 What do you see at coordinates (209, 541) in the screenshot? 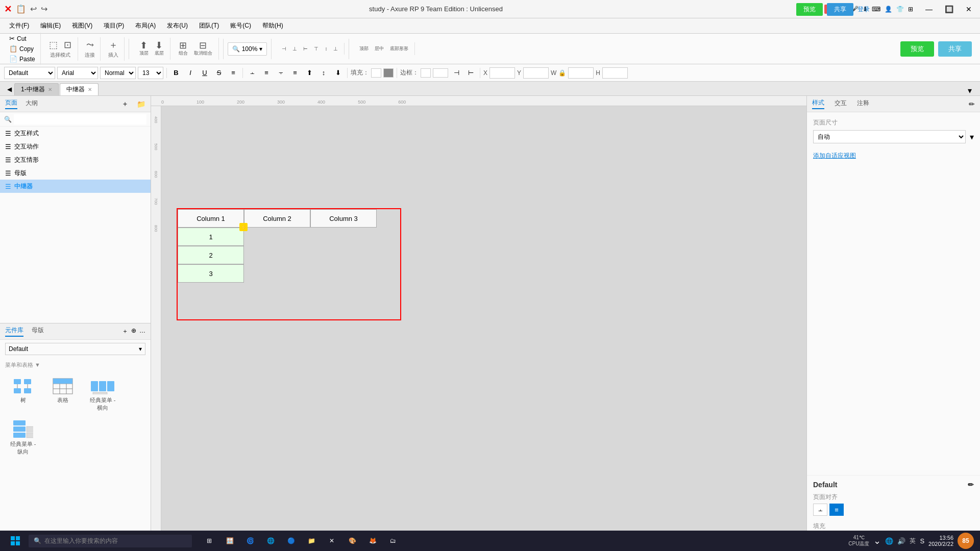
I see `taskbar-explorer-btn: ⊞` at bounding box center [209, 541].